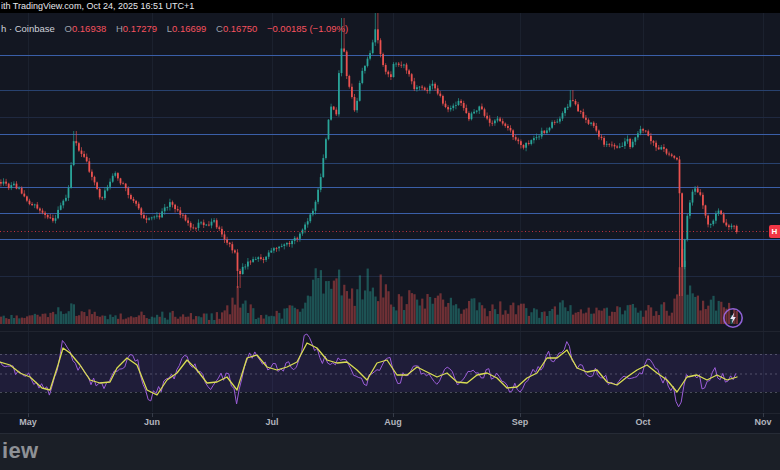 This screenshot has height=470, width=780. Describe the element at coordinates (240, 28) in the screenshot. I see `close-value: 0.16750` at that location.